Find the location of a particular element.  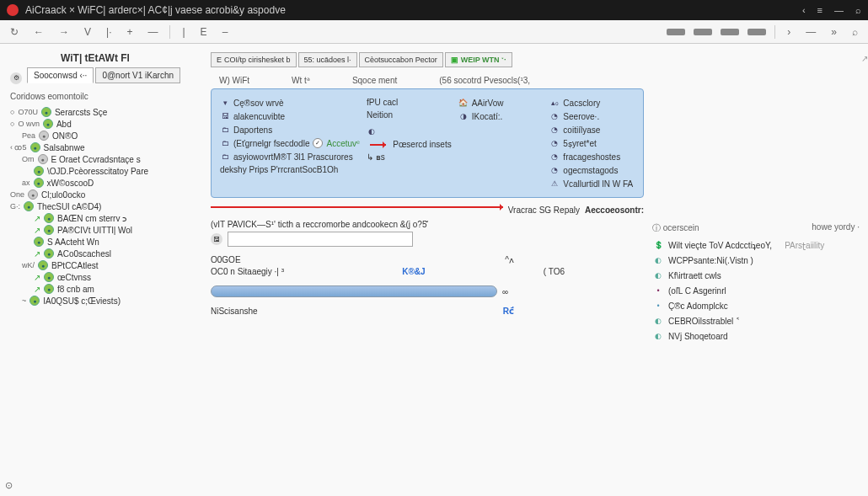

tb-back: ← is located at coordinates (39, 32).